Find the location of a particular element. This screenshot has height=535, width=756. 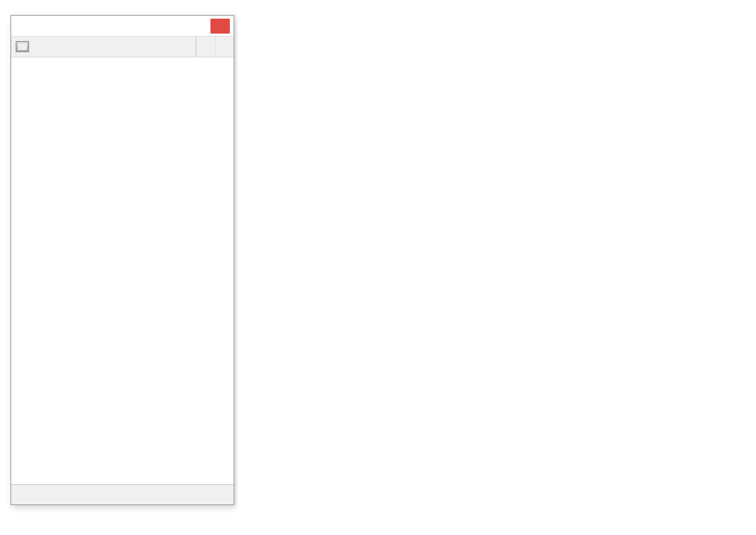

previous-analysis-button is located at coordinates (206, 46).